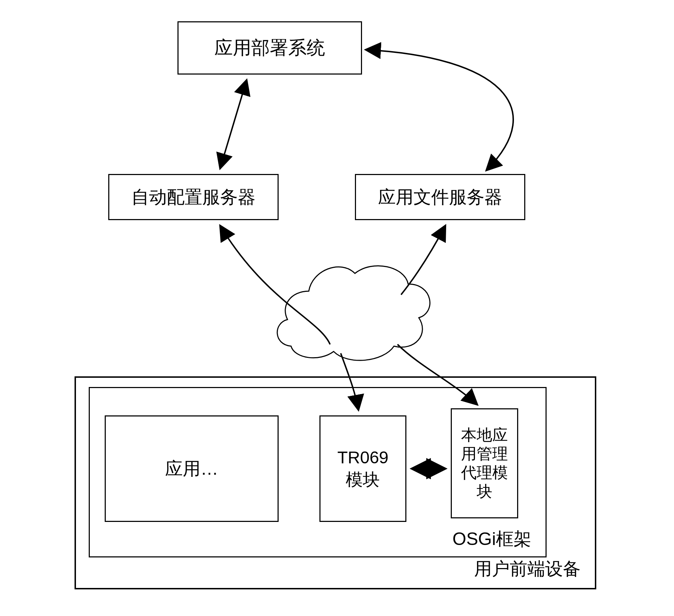 This screenshot has width=674, height=616. I want to click on deploy-system-box: 应用部署系统, so click(270, 48).